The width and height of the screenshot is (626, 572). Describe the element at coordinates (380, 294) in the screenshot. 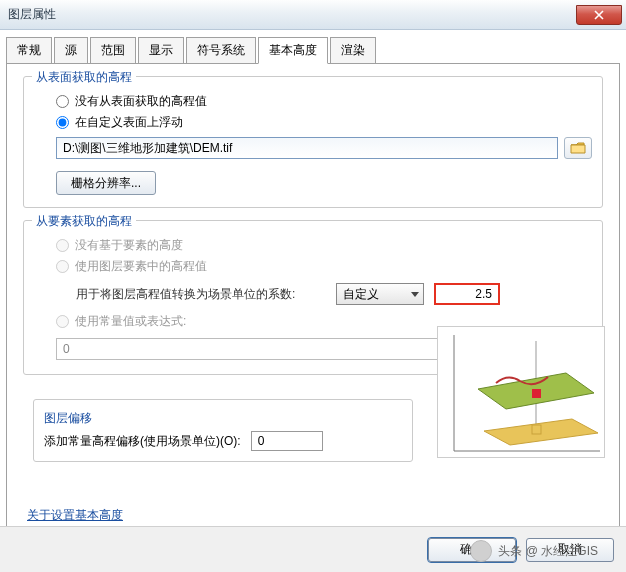

I see `units-dropdown: 自定义` at that location.